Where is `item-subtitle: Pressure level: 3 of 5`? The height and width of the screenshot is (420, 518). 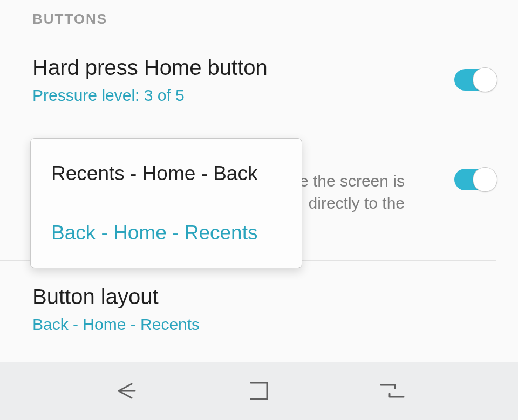 item-subtitle: Pressure level: 3 of 5 is located at coordinates (219, 95).